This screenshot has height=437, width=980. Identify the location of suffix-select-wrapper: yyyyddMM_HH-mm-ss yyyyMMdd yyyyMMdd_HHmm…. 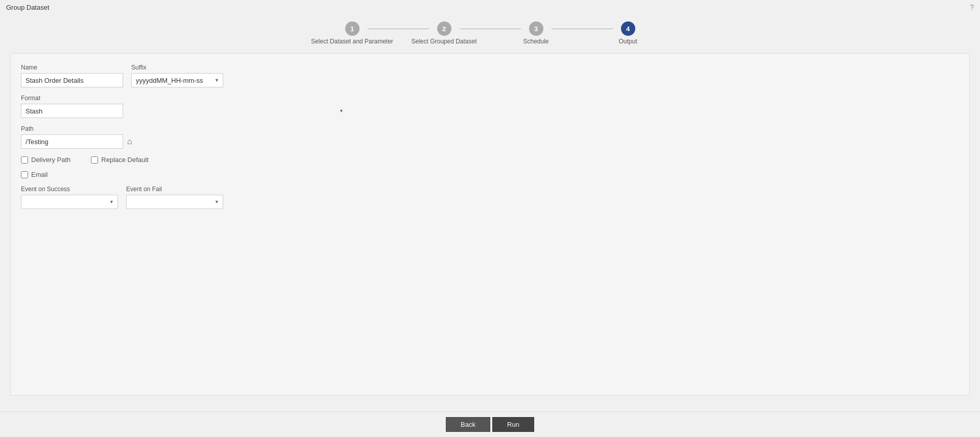
(177, 80).